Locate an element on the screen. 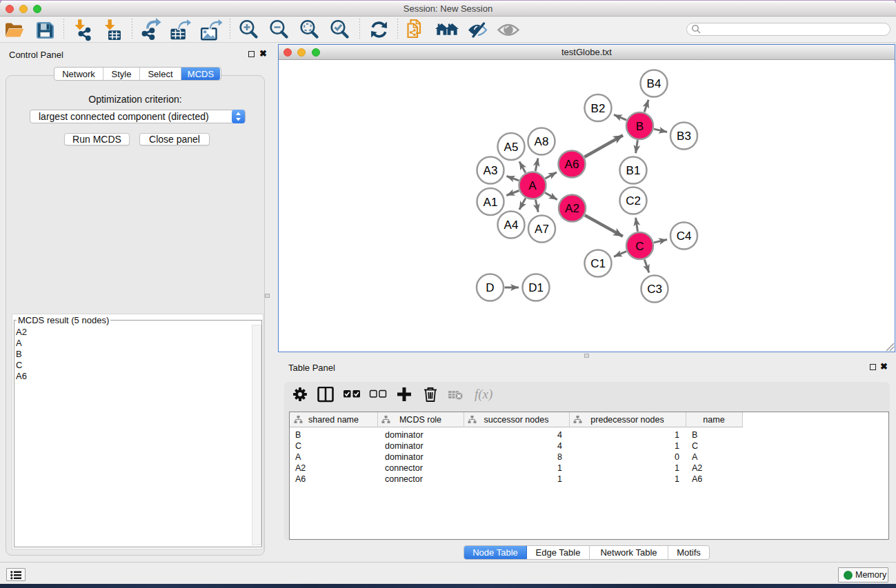 The image size is (896, 588). svg-text: A7 is located at coordinates (542, 229).